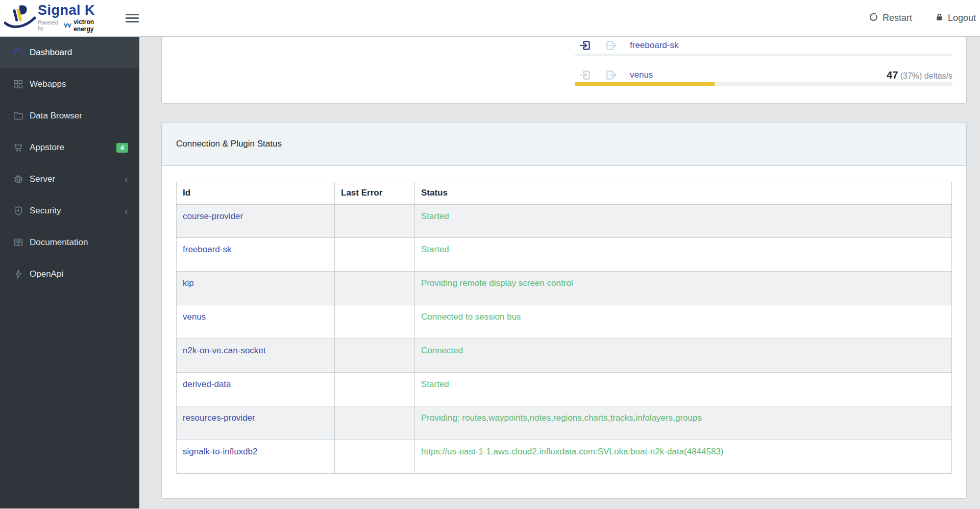 The image size is (980, 509). Describe the element at coordinates (46, 274) in the screenshot. I see `sidebar-item-label: OpenApi` at that location.